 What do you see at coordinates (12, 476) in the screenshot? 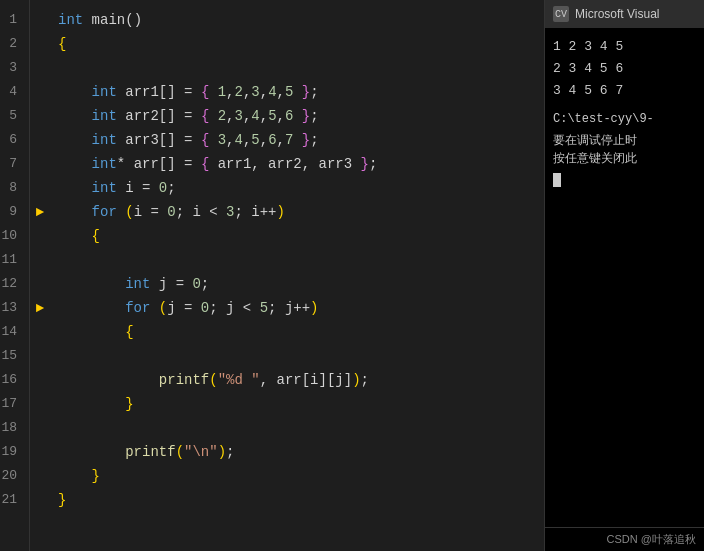
I see `line-number: 20` at bounding box center [12, 476].